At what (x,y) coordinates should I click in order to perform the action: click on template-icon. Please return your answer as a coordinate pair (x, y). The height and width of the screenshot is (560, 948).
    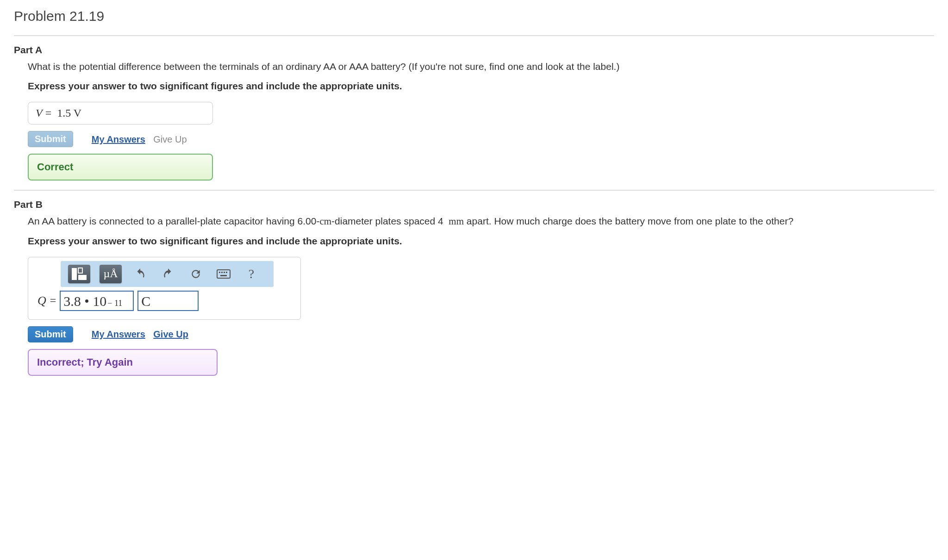
    Looking at the image, I should click on (79, 274).